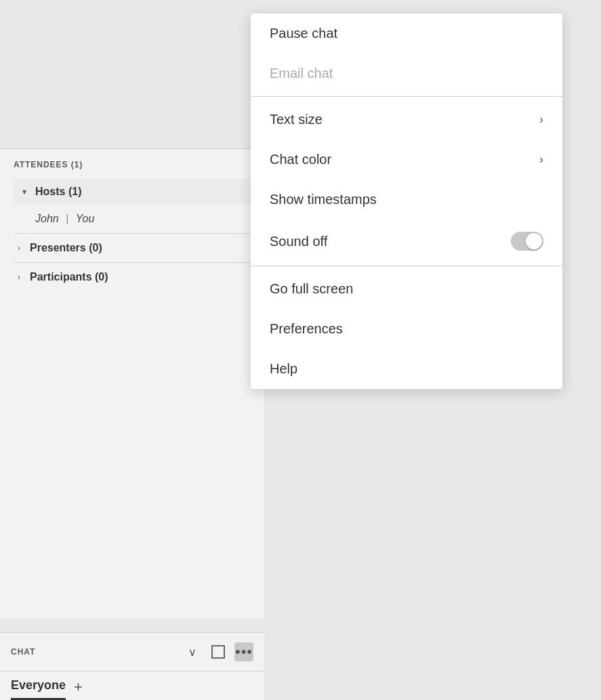 This screenshot has width=601, height=700. I want to click on menu-item-sound-off: Sound off, so click(407, 241).